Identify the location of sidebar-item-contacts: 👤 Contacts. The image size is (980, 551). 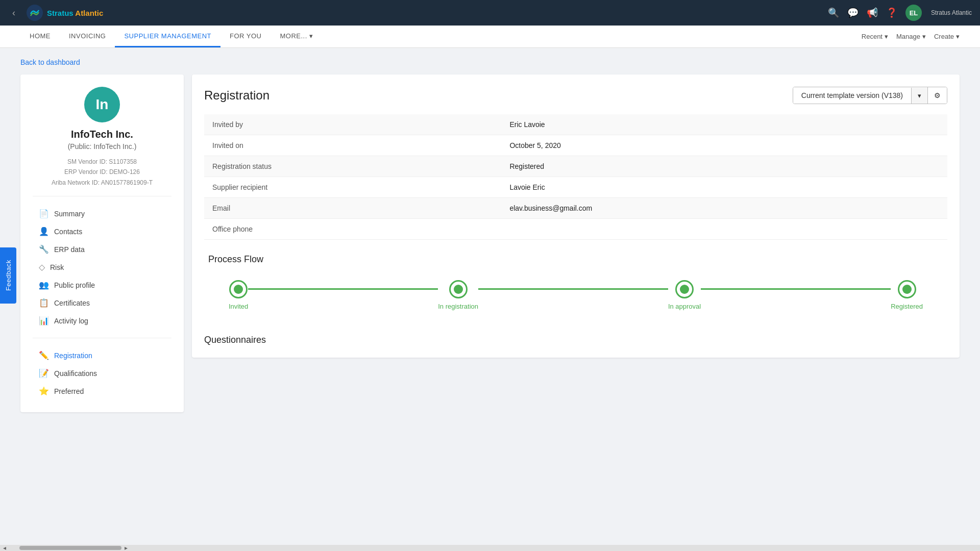
(102, 232).